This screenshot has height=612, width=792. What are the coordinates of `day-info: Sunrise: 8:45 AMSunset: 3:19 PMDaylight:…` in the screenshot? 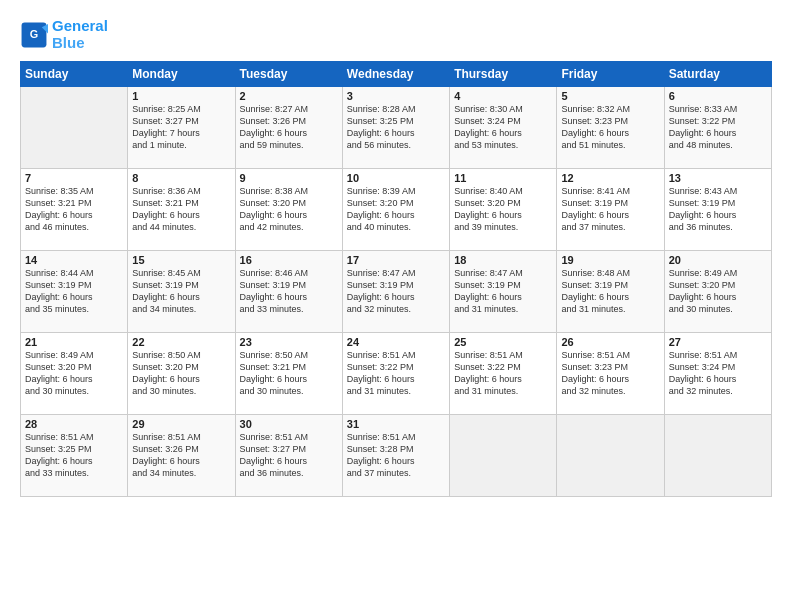 It's located at (181, 292).